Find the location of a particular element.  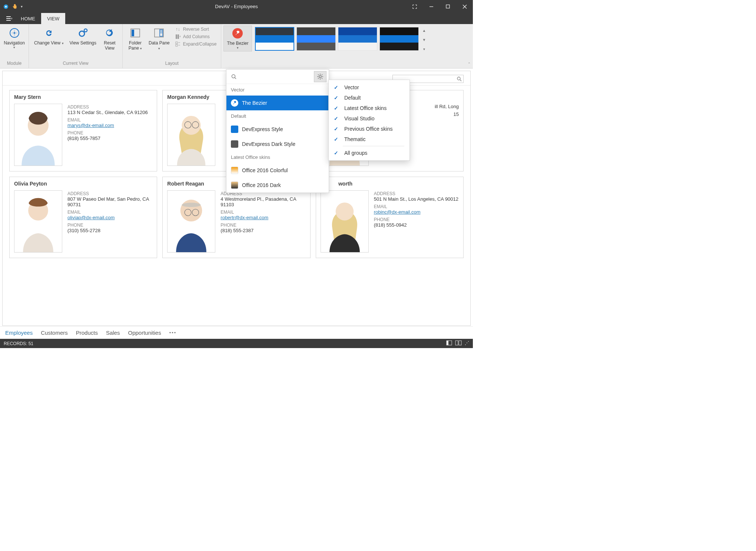

flyout-item-thematic: ✓Thematic is located at coordinates (369, 139).